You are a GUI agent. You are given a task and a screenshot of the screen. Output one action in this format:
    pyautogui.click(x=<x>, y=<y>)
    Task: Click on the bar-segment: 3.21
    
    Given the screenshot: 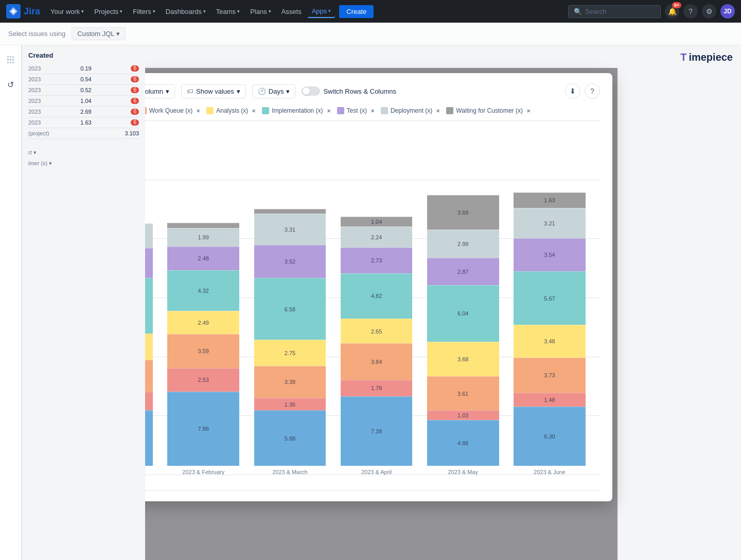 What is the action you would take?
    pyautogui.click(x=550, y=223)
    